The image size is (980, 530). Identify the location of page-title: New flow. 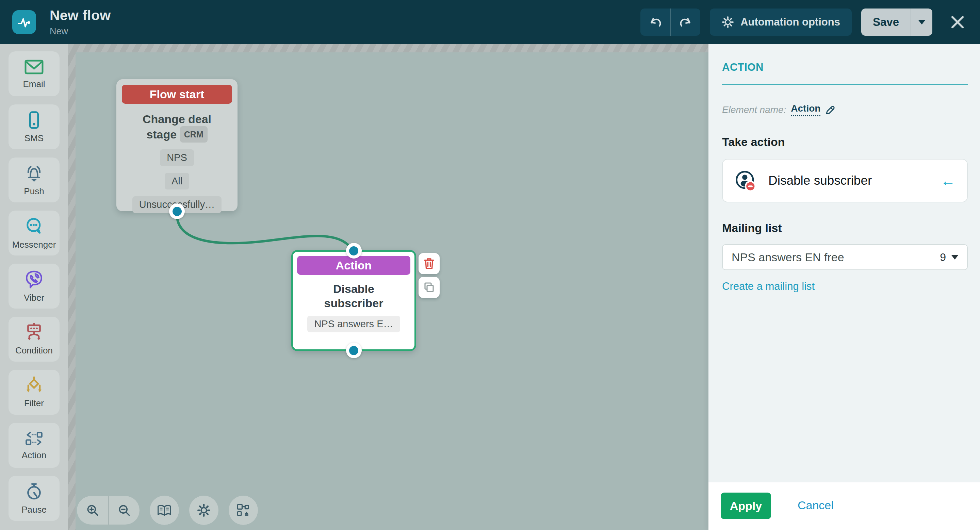
(80, 16).